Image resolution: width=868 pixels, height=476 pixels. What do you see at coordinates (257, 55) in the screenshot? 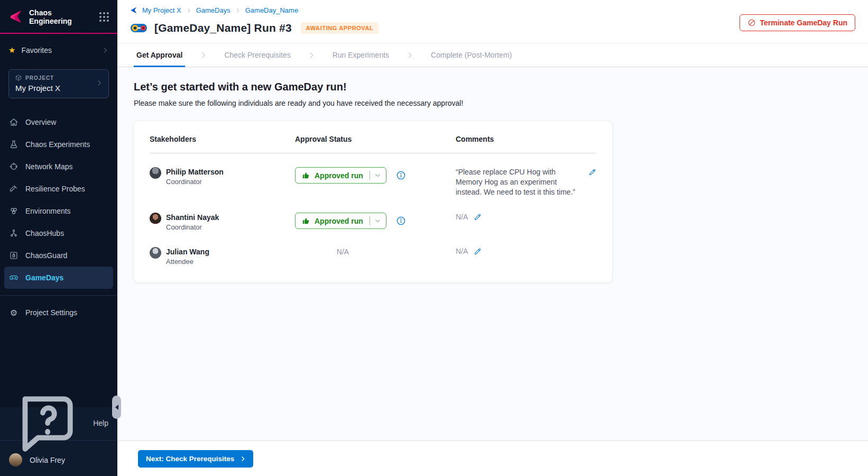
I see `step-check-prerequisites: Check Prerequisites` at bounding box center [257, 55].